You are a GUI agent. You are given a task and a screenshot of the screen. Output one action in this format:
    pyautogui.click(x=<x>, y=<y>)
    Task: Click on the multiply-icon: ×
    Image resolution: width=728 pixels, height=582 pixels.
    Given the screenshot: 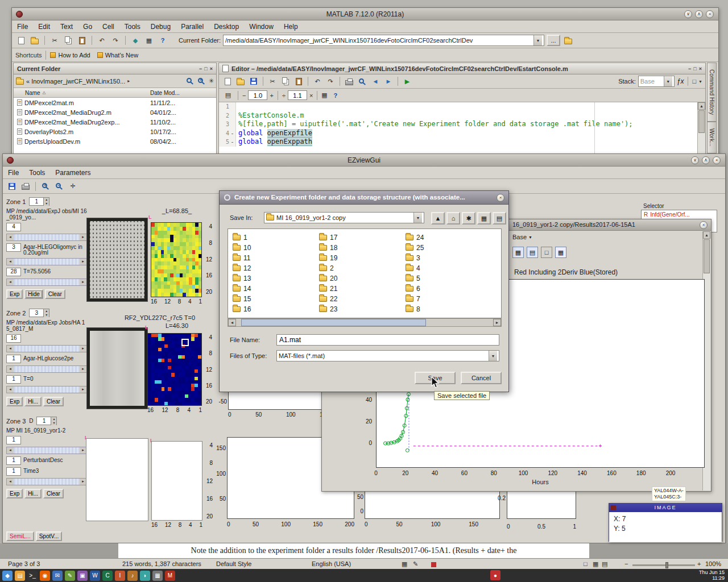 What is the action you would take?
    pyautogui.click(x=311, y=95)
    